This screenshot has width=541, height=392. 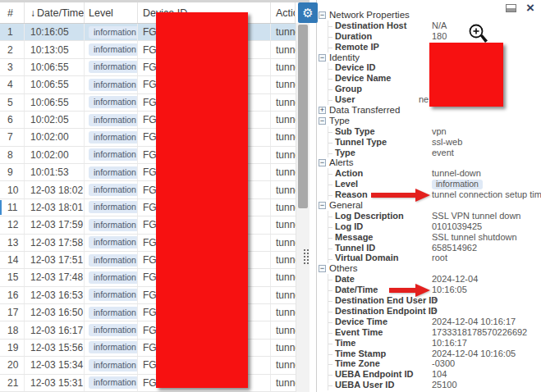 What do you see at coordinates (12, 383) in the screenshot?
I see `cell-row-number: 21` at bounding box center [12, 383].